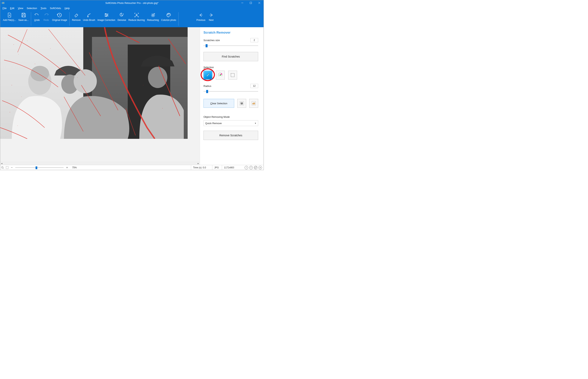  Describe the element at coordinates (132, 167) in the screenshot. I see `statusbar: 1 − + 75% Time (s): 0.0 JPG 1172x663 i f…` at that location.